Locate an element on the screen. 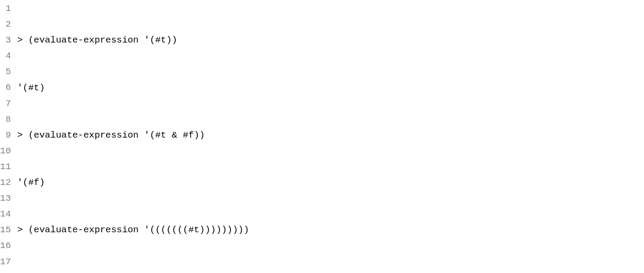 Image resolution: width=644 pixels, height=273 pixels. line-number: 1 is located at coordinates (5, 9).